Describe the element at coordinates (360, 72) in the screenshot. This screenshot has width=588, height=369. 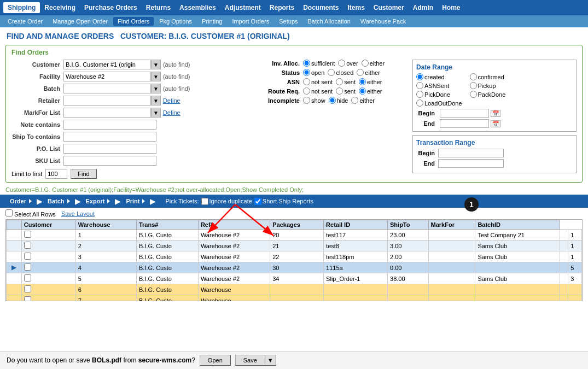
I see `status-either` at that location.